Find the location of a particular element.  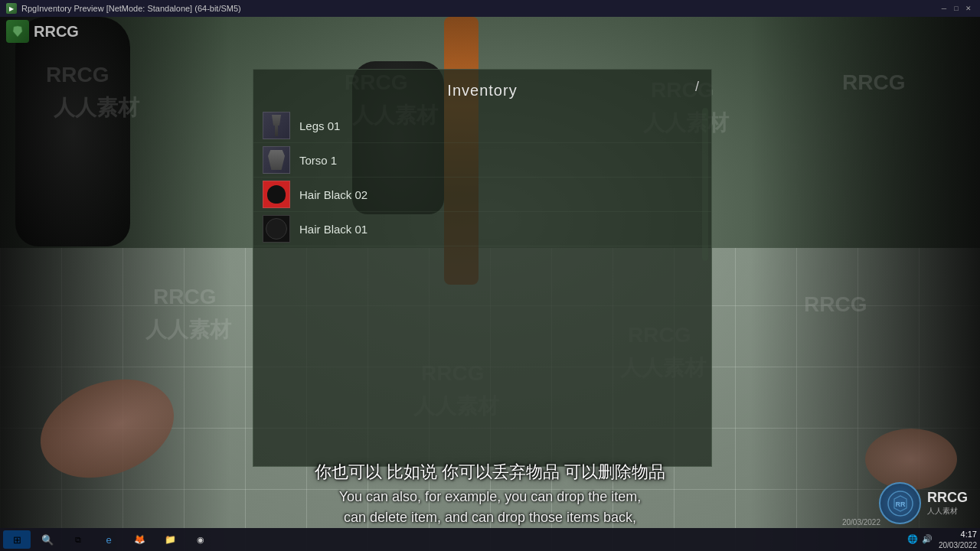

item-thumbnail-hairblack01 is located at coordinates (276, 229).